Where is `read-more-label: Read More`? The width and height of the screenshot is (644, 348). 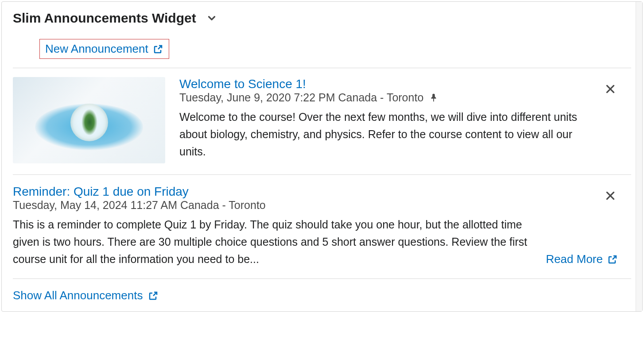 read-more-label: Read More is located at coordinates (574, 259).